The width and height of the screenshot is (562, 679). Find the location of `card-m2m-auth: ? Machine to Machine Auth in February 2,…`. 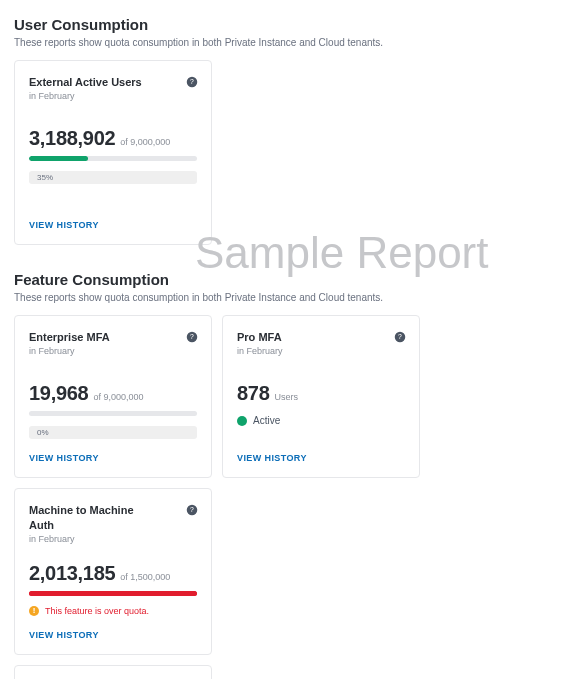

card-m2m-auth: ? Machine to Machine Auth in February 2,… is located at coordinates (113, 572).